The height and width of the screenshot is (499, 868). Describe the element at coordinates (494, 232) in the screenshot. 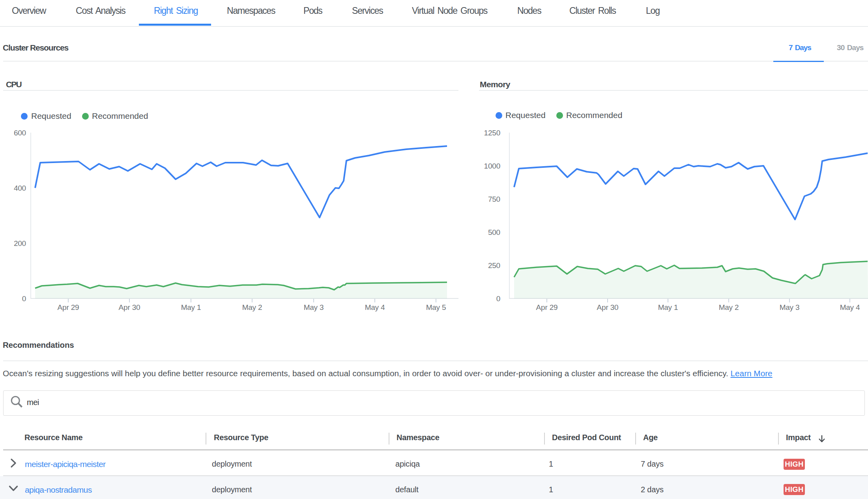

I see `svg-text: 500` at that location.